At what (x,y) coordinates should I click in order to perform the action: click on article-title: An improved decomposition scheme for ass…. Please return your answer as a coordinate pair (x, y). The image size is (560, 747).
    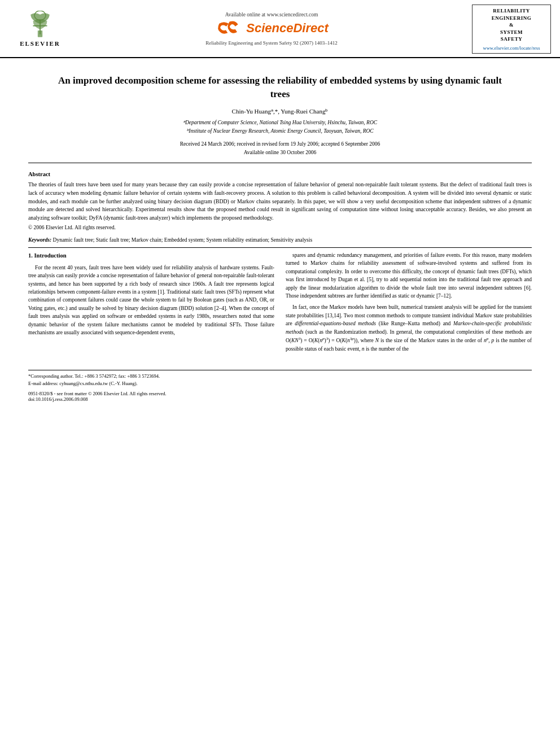
    Looking at the image, I should click on (280, 88).